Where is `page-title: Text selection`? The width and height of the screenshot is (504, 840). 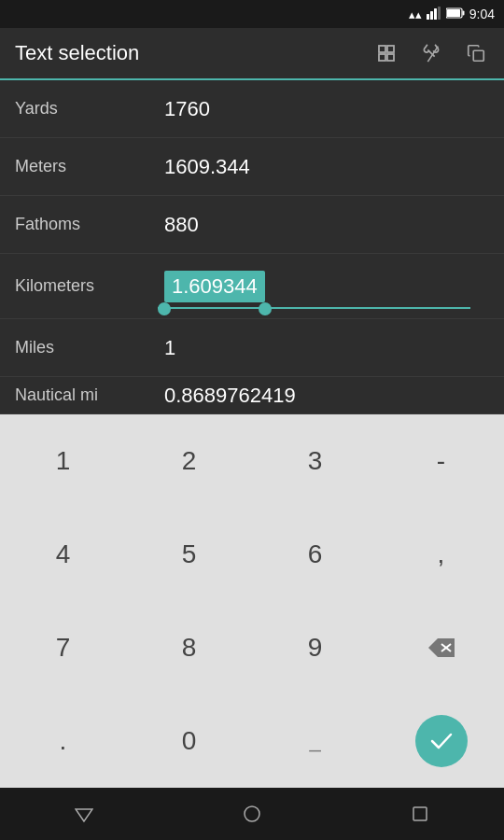
page-title: Text selection is located at coordinates (190, 53).